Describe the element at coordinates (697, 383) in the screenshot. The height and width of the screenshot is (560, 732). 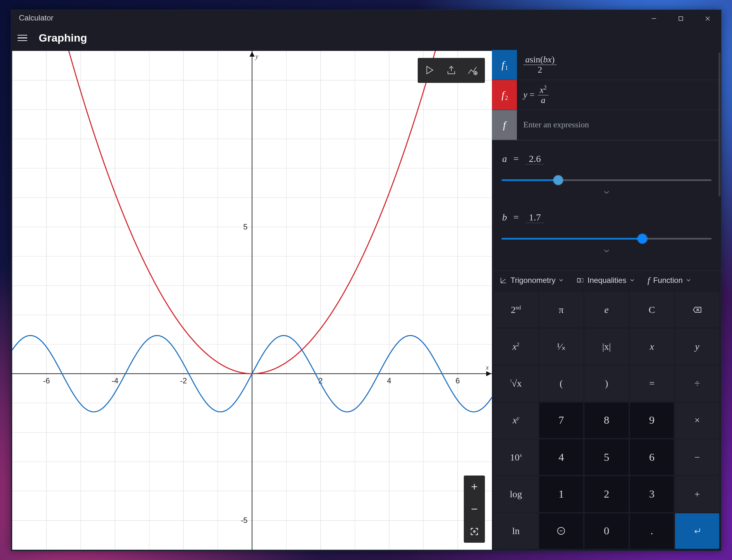
I see `key-divide: ÷` at that location.